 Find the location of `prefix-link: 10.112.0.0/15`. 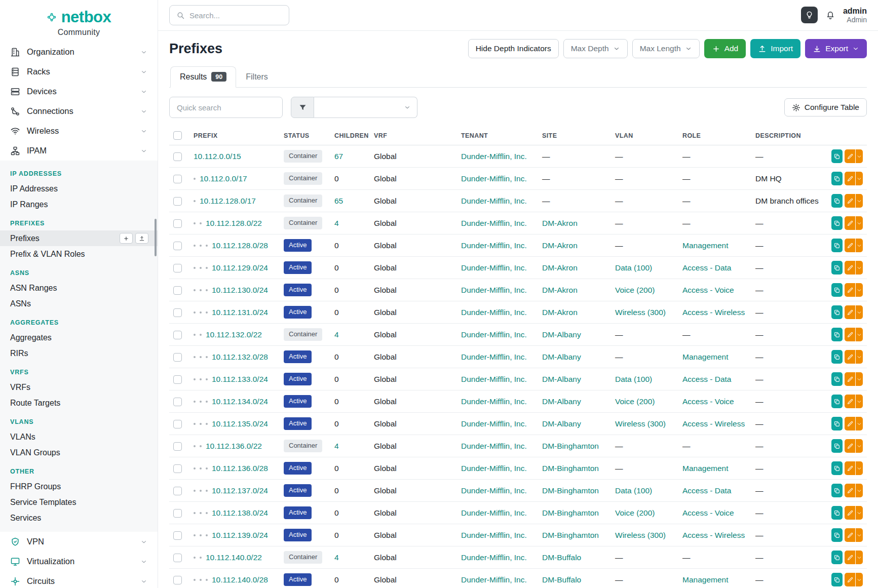

prefix-link: 10.112.0.0/15 is located at coordinates (217, 156).